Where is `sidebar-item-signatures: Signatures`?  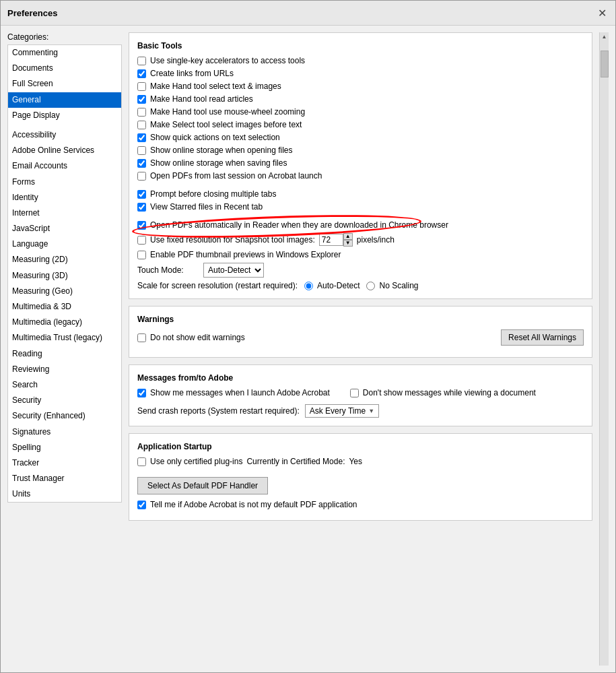 sidebar-item-signatures: Signatures is located at coordinates (65, 432).